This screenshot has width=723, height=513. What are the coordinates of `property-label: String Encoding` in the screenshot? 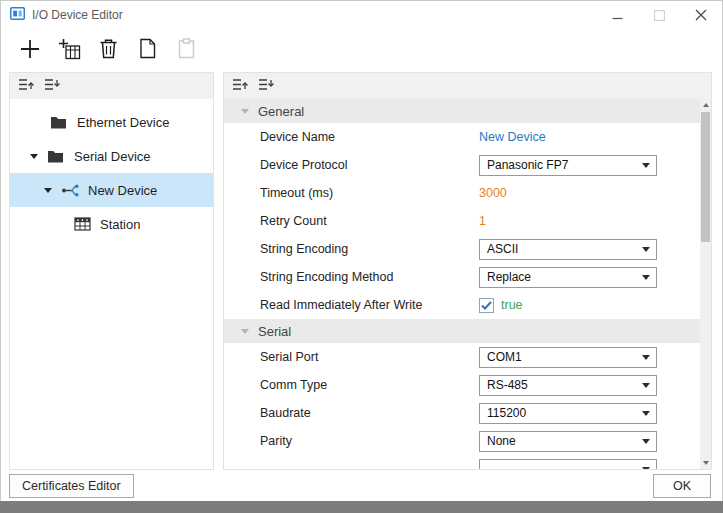 It's located at (370, 249).